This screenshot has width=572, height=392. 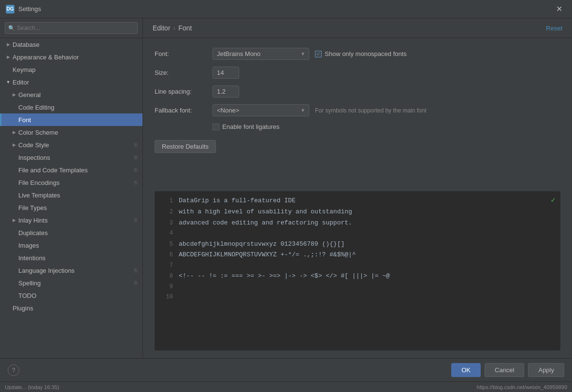 What do you see at coordinates (262, 244) in the screenshot?
I see `line-content: abcdefghijklmnopqrstuvwxyz 0123456789 ()…` at bounding box center [262, 244].